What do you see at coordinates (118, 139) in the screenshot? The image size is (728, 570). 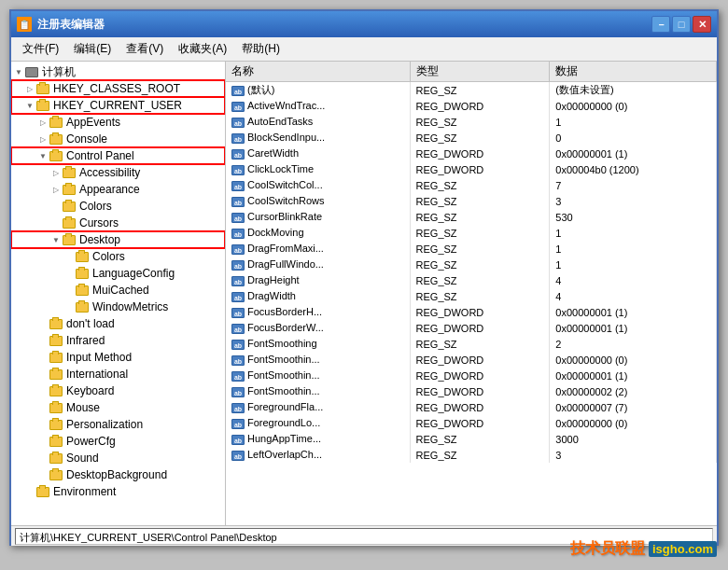 I see `tree-node-console: ▷ Console` at bounding box center [118, 139].